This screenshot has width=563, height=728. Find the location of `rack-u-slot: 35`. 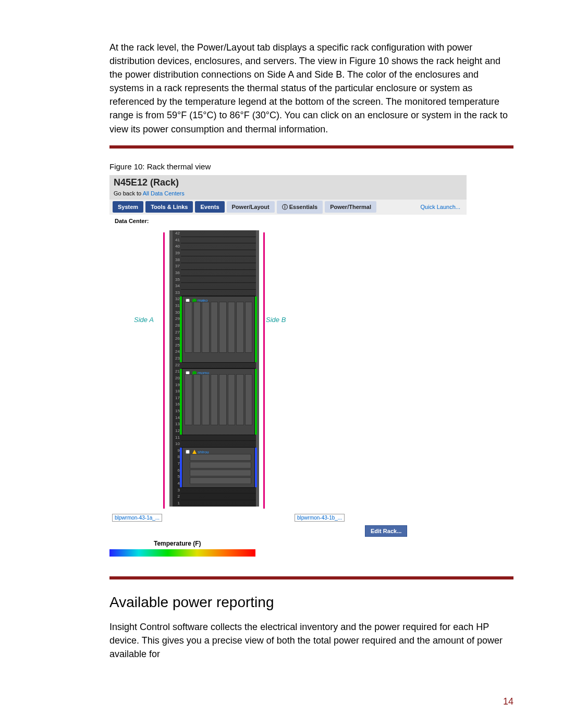

rack-u-slot: 35 is located at coordinates (214, 279).